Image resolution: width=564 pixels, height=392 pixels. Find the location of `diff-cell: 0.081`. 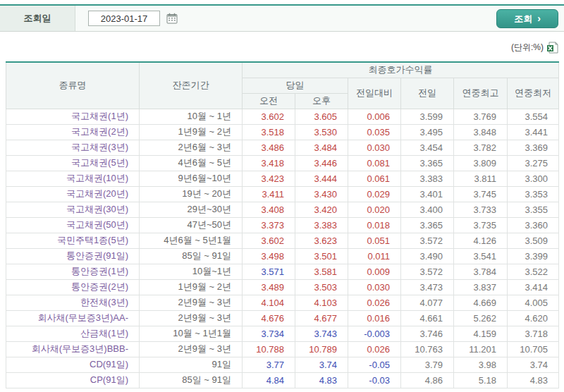

diff-cell: 0.081 is located at coordinates (375, 163).